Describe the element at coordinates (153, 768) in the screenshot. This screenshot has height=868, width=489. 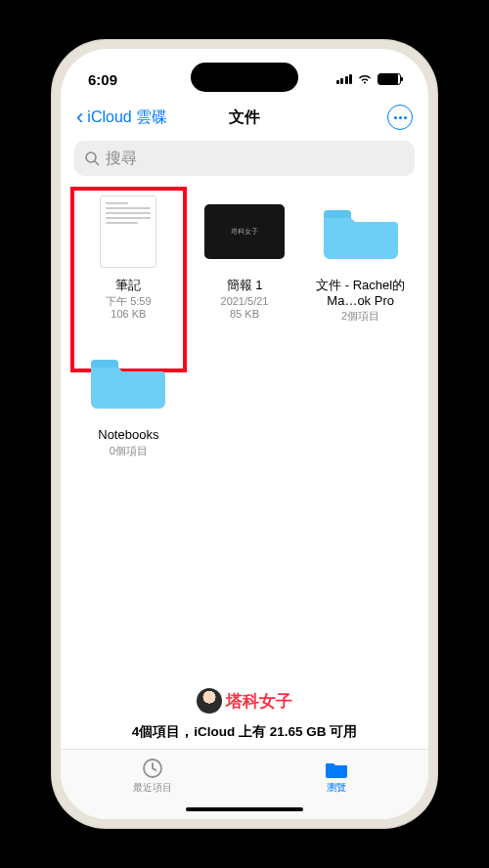
I see `clock-icon` at that location.